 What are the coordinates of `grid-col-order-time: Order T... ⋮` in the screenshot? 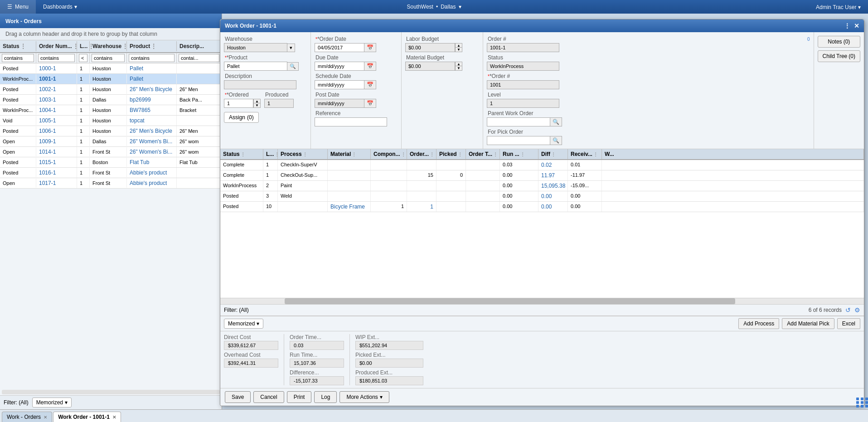 It's located at (483, 154).